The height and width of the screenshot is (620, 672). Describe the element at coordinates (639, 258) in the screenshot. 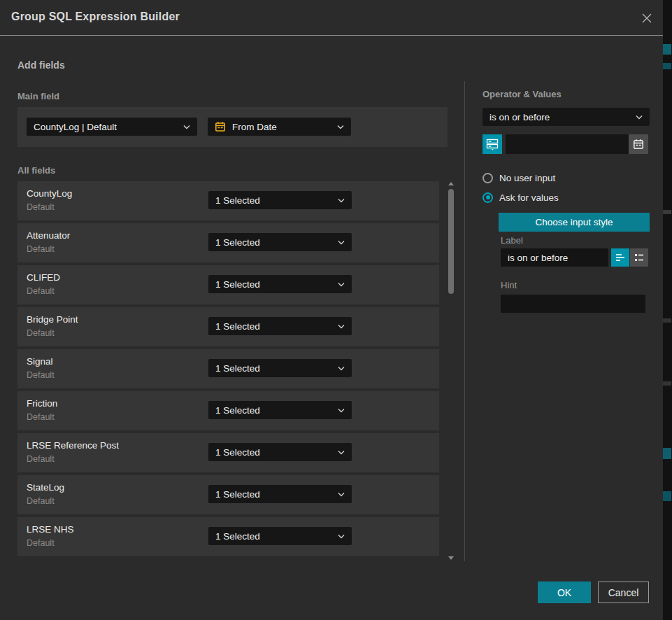

I see `list-style-icon` at that location.